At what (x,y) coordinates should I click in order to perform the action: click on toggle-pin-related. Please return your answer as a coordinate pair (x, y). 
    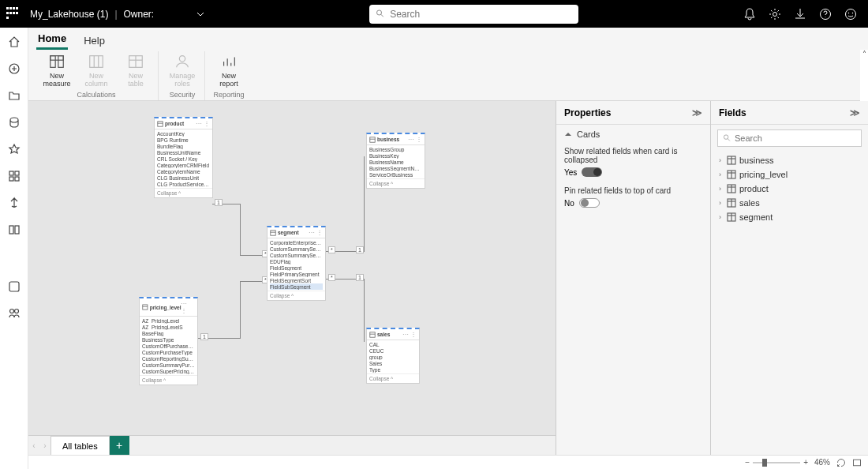
    Looking at the image, I should click on (589, 203).